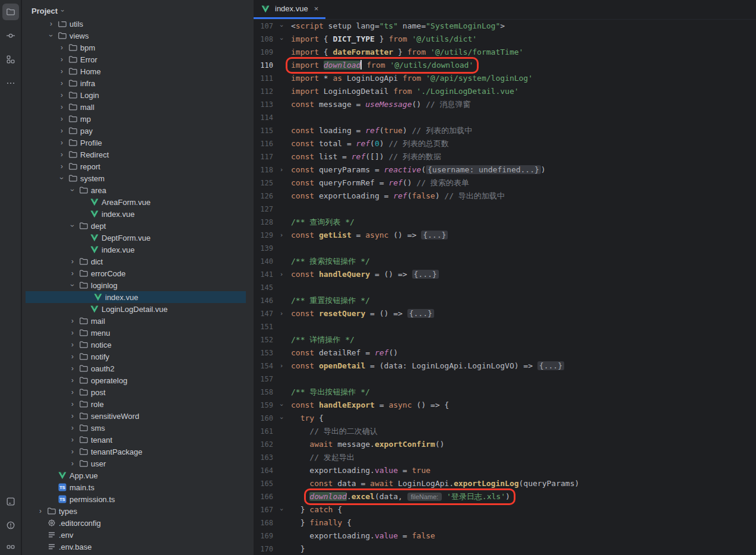 The image size is (756, 555). Describe the element at coordinates (138, 523) in the screenshot. I see `tree-item--editorconfig: .editorconfig` at that location.